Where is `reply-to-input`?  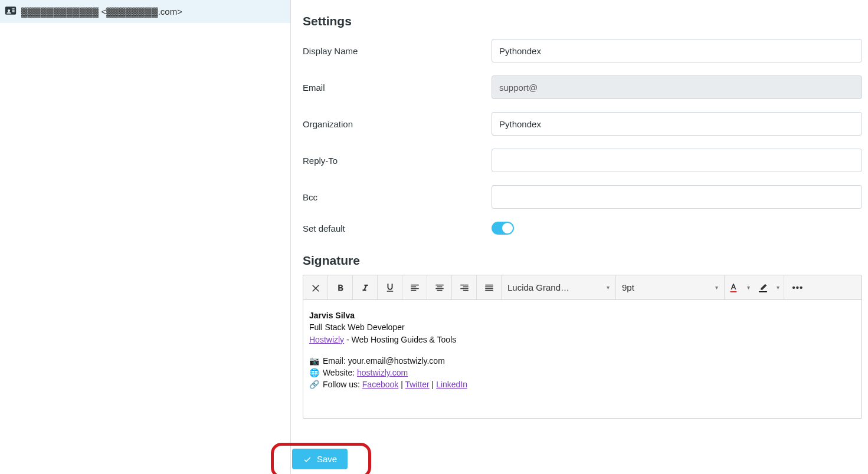
reply-to-input is located at coordinates (677, 160).